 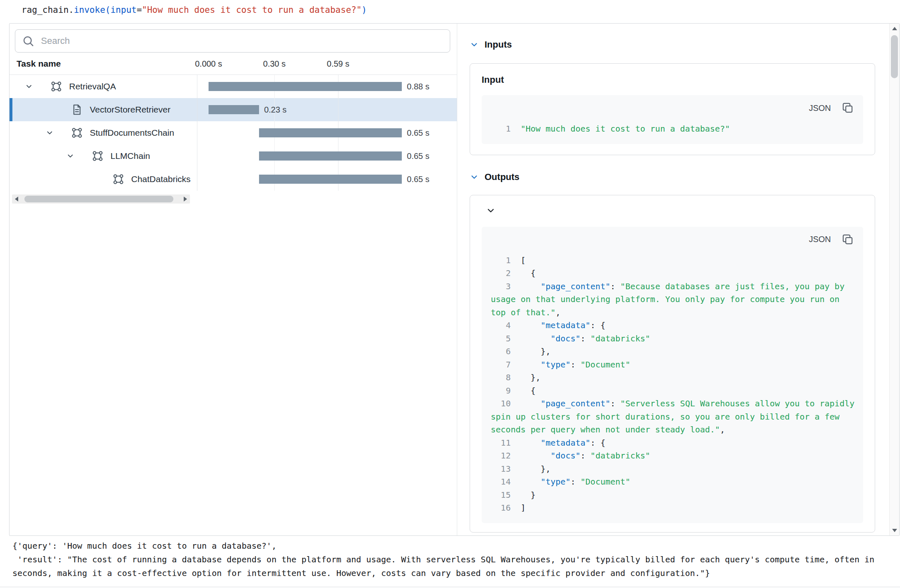 I want to click on code-token: ,, so click(x=722, y=430).